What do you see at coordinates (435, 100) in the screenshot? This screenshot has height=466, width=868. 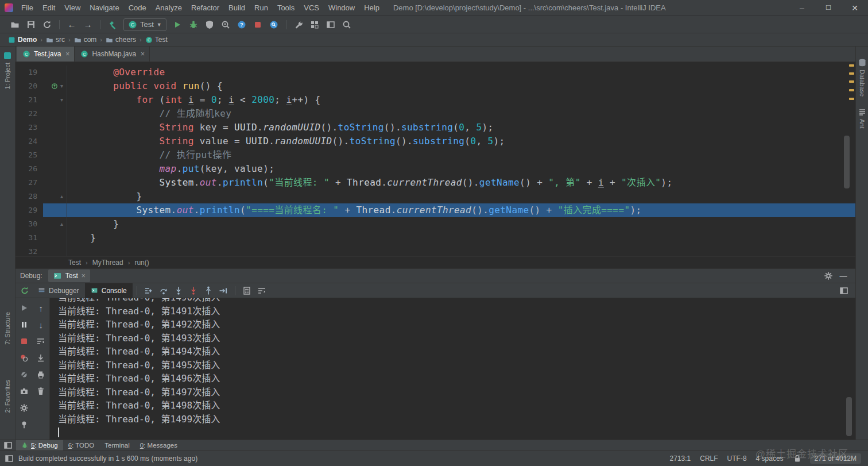 I see `code-line: 21▾ for (int i = 0; i < 2000; i++) {` at bounding box center [435, 100].